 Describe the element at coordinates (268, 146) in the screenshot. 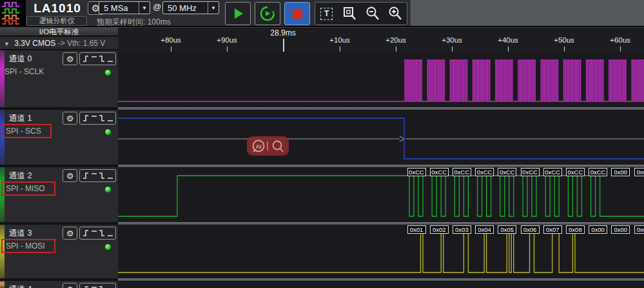

I see `ai-search-watermark: AI` at that location.